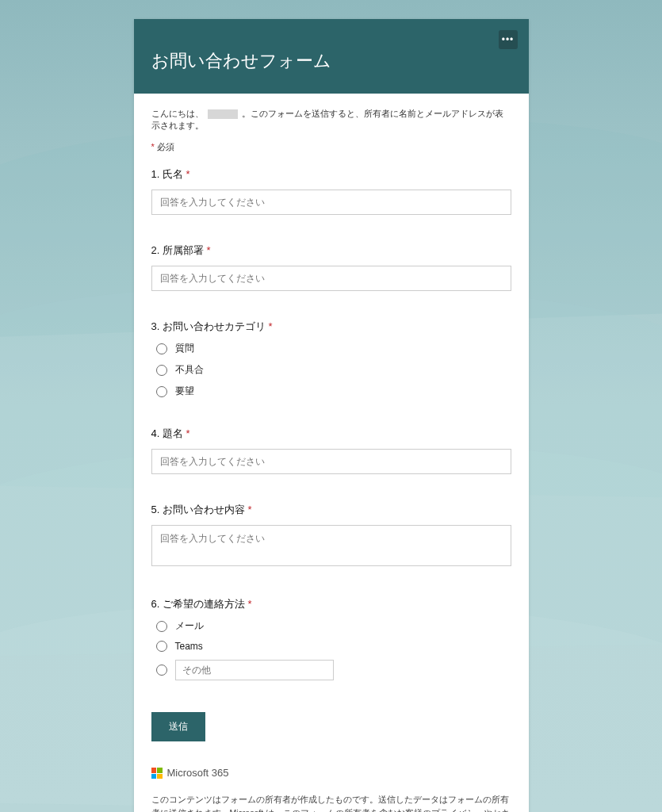 This screenshot has width=662, height=812. Describe the element at coordinates (331, 358) in the screenshot. I see `question-category: 3. お問い合わせカテゴリ * 質問 不具合 要望` at that location.